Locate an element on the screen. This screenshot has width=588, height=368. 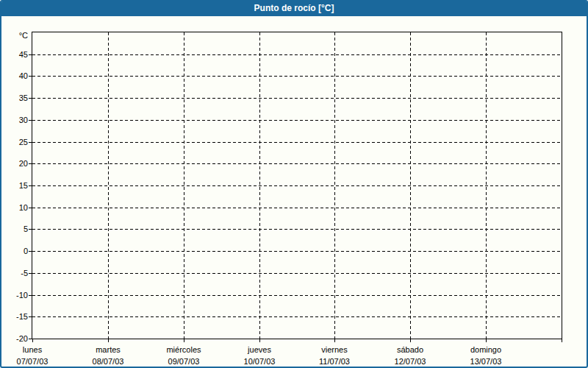
y-tick-label: 20 is located at coordinates (15, 163).